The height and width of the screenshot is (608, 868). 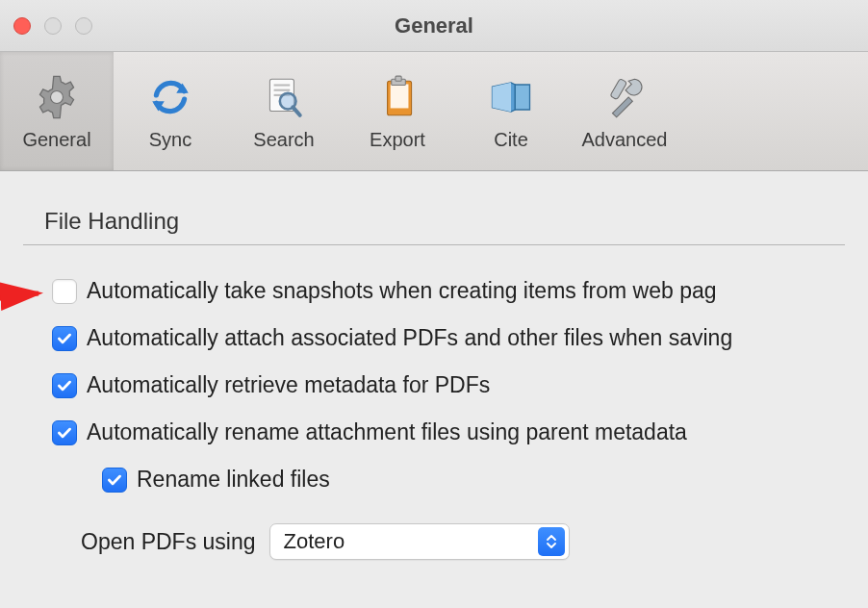 What do you see at coordinates (511, 97) in the screenshot?
I see `cite-icon` at bounding box center [511, 97].